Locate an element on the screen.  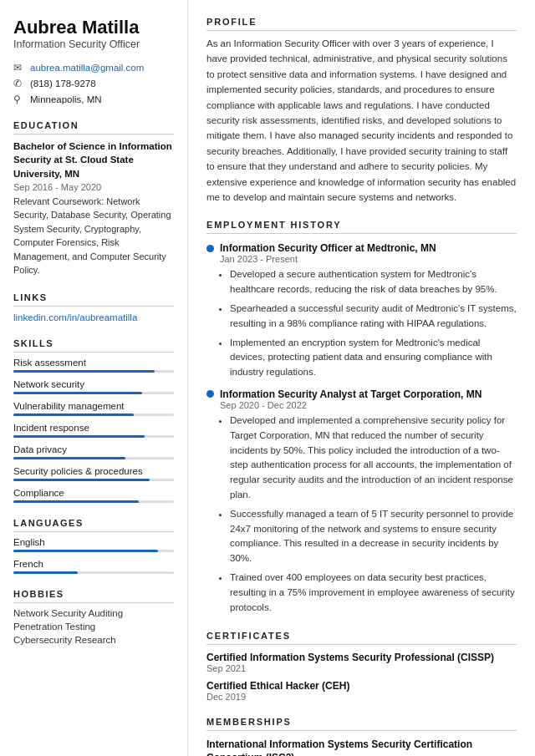
membership-entry: International Information Systems Securi… is located at coordinates (361, 747).